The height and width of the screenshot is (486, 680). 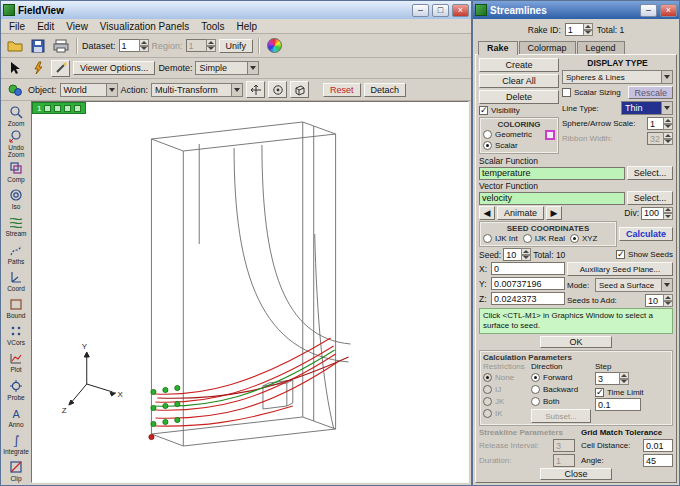 What do you see at coordinates (17, 26) in the screenshot?
I see `menu-file: File` at bounding box center [17, 26].